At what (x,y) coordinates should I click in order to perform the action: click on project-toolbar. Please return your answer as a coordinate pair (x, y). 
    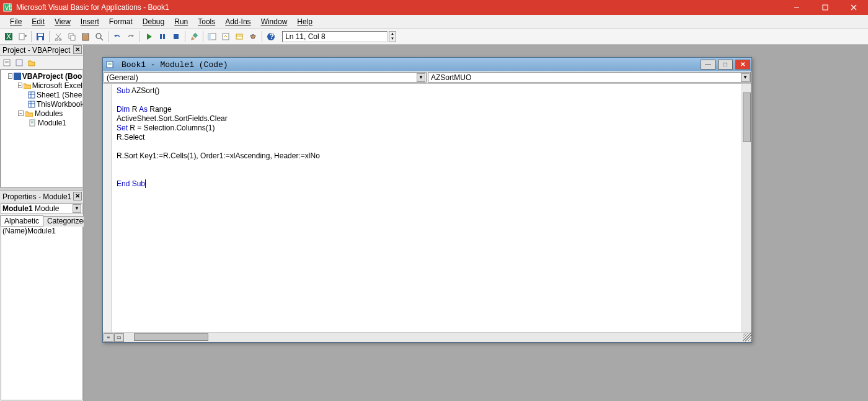
    Looking at the image, I should click on (42, 63).